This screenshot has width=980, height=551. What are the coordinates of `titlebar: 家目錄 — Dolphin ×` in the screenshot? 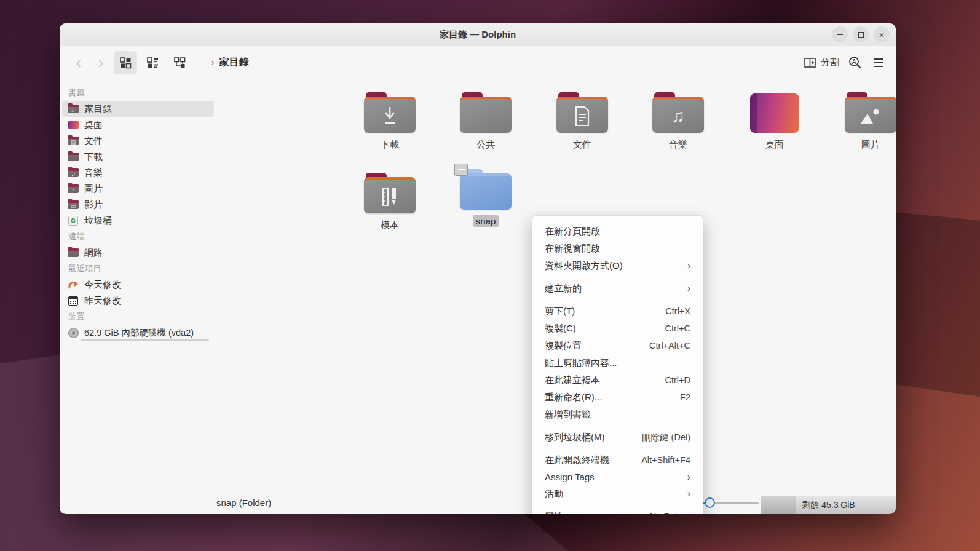 It's located at (478, 34).